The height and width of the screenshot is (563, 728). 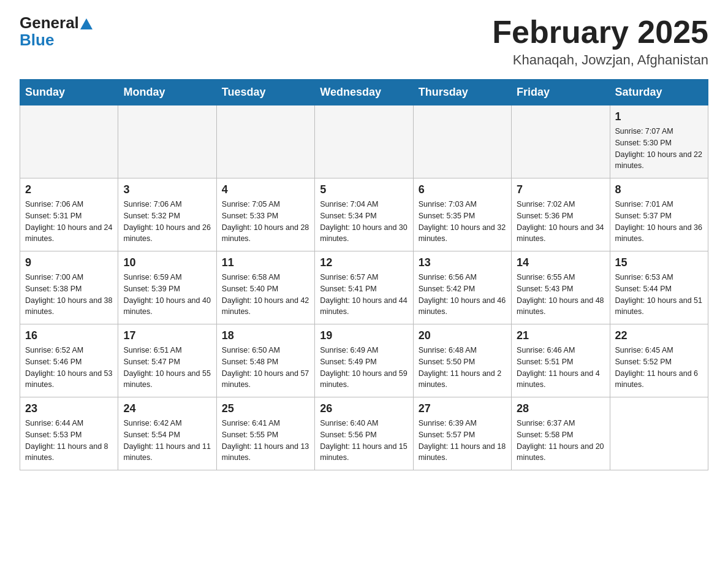 I want to click on day-number: 28, so click(x=560, y=408).